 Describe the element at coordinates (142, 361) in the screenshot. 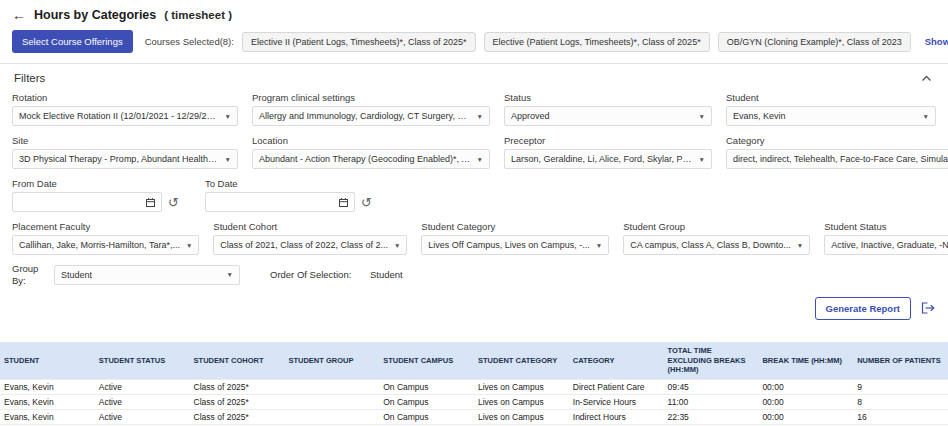

I see `column-header: STUDENT STATUS` at that location.